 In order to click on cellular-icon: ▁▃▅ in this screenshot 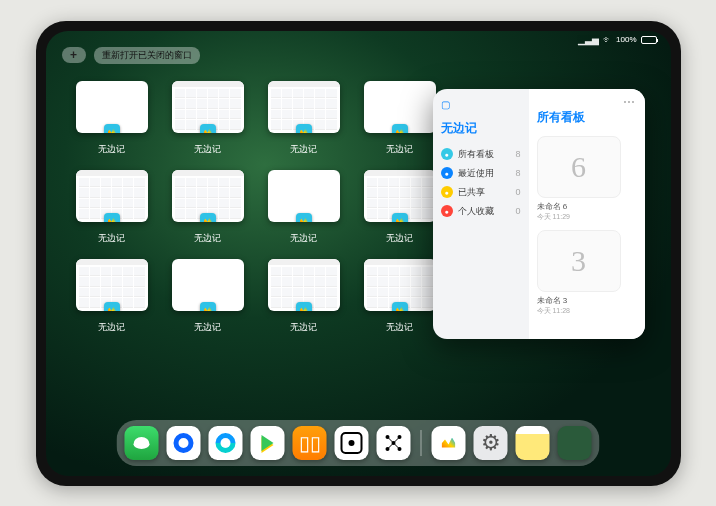, I will do `click(588, 40)`.